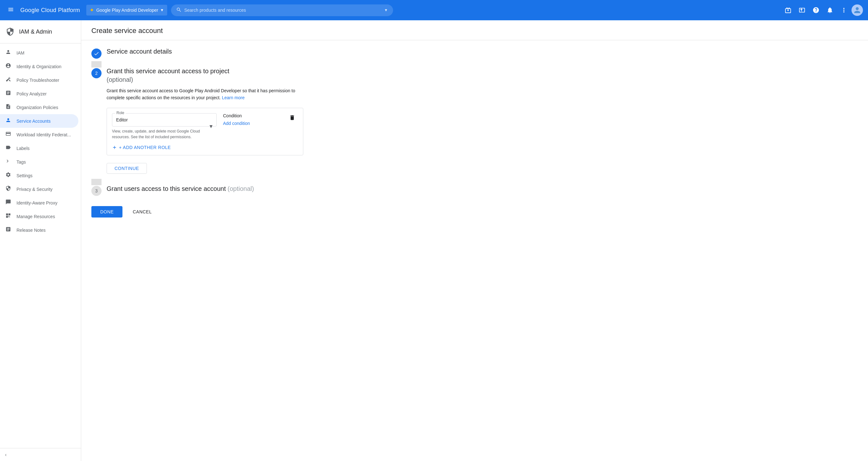 Image resolution: width=868 pixels, height=461 pixels. I want to click on step2-circle: 2, so click(96, 73).